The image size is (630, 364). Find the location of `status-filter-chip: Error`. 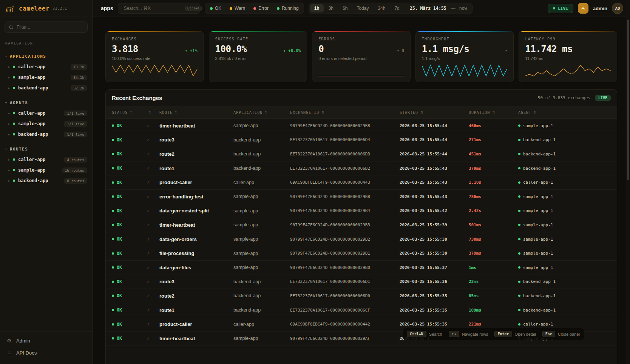

status-filter-chip: Error is located at coordinates (261, 8).